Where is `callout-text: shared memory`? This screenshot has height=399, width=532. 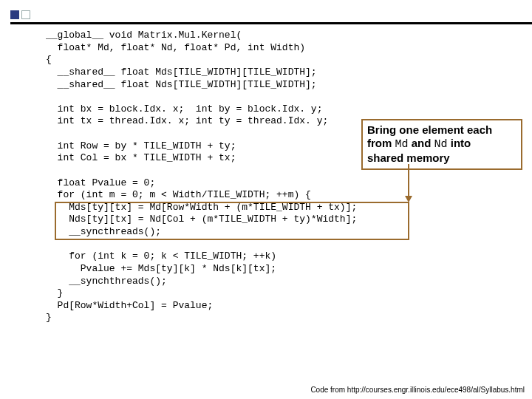 callout-text: shared memory is located at coordinates (409, 158).